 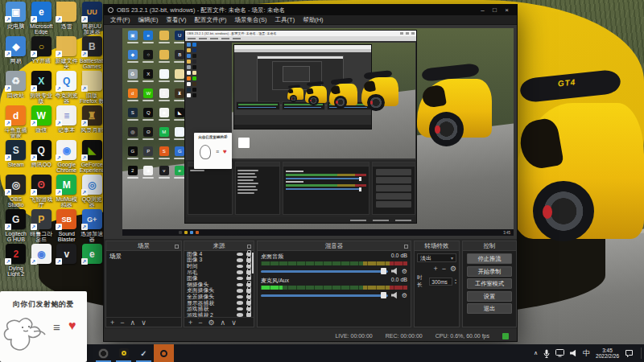 I want to click on desktop-icon: ◆↗网易, so click(x=16, y=53).